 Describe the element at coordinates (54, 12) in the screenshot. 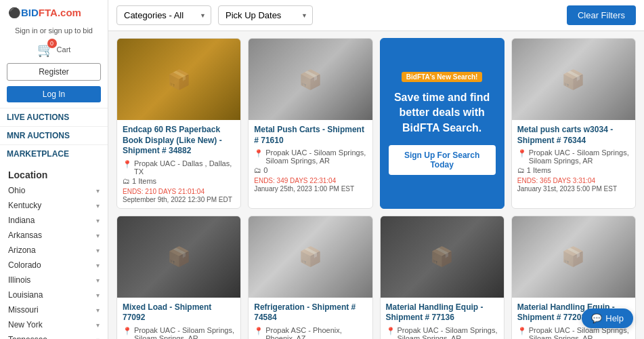

I see `logo-area: ⚫BIDFTA.com` at that location.